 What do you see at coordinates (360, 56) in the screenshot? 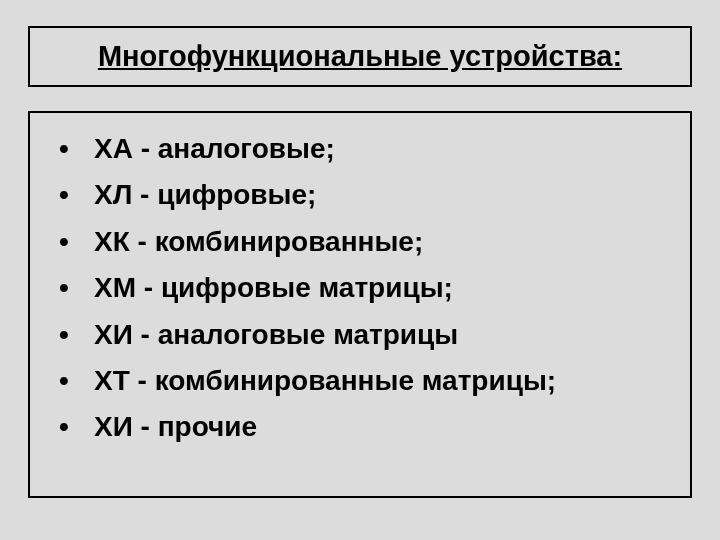
I see `title-box: Многофункциональные устройства:` at bounding box center [360, 56].